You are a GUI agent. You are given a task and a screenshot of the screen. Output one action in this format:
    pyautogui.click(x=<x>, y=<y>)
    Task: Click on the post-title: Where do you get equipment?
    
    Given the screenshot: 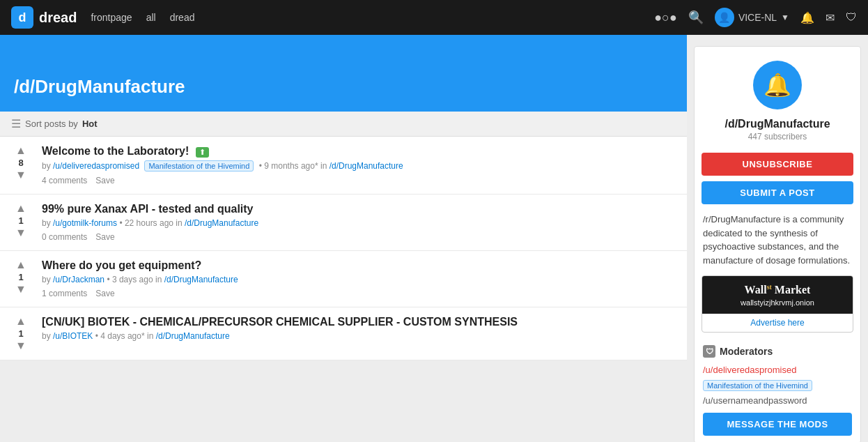 What is the action you would take?
    pyautogui.click(x=121, y=265)
    